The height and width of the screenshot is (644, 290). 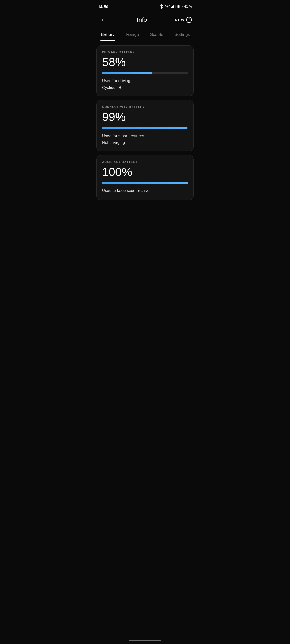 I want to click on tab-bar: Battery Range Scooter Settings, so click(x=145, y=35).